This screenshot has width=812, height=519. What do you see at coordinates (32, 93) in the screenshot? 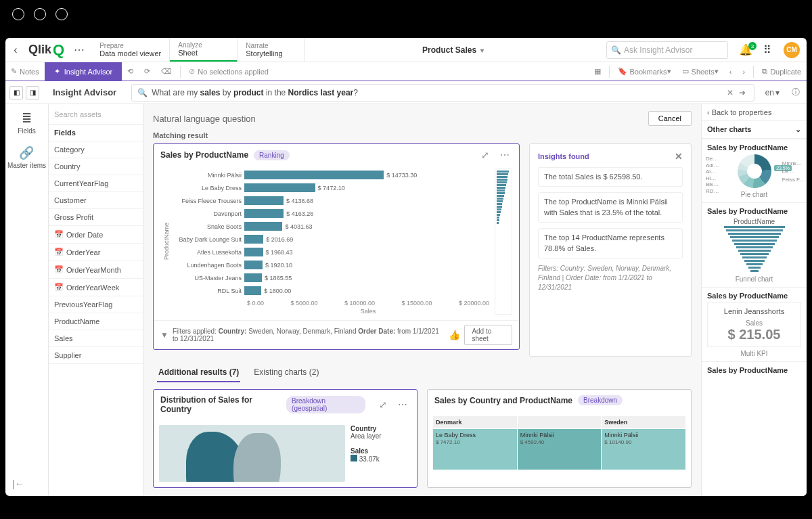
I see `panel-toggle-right: ◨` at bounding box center [32, 93].